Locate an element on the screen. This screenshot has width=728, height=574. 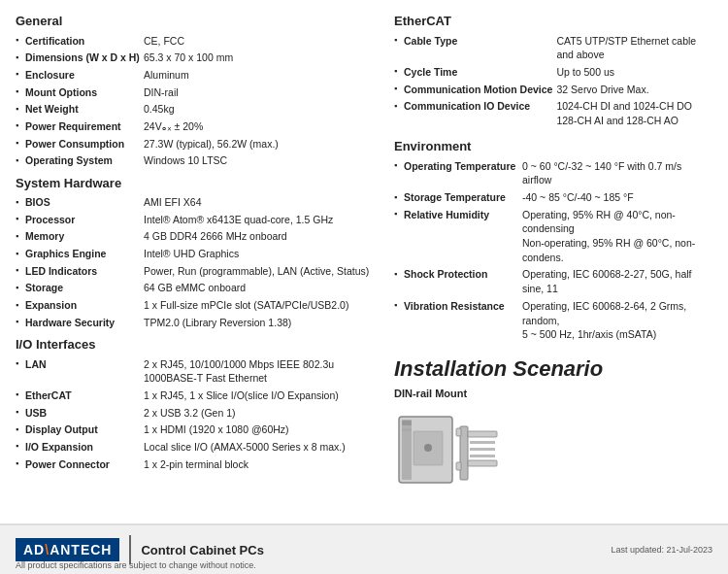
spec-value: Operating, IEC 60068-2-64, 2 Grms, rando… is located at coordinates (616, 321).